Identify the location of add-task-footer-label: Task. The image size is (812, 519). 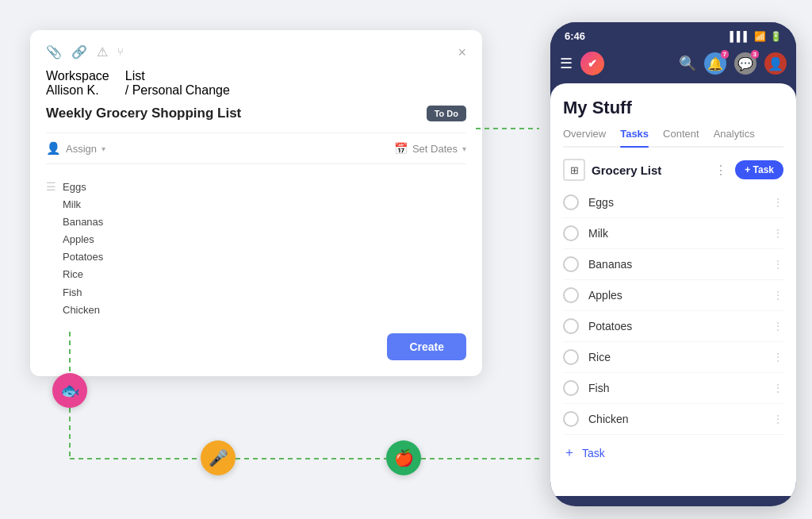
(593, 453).